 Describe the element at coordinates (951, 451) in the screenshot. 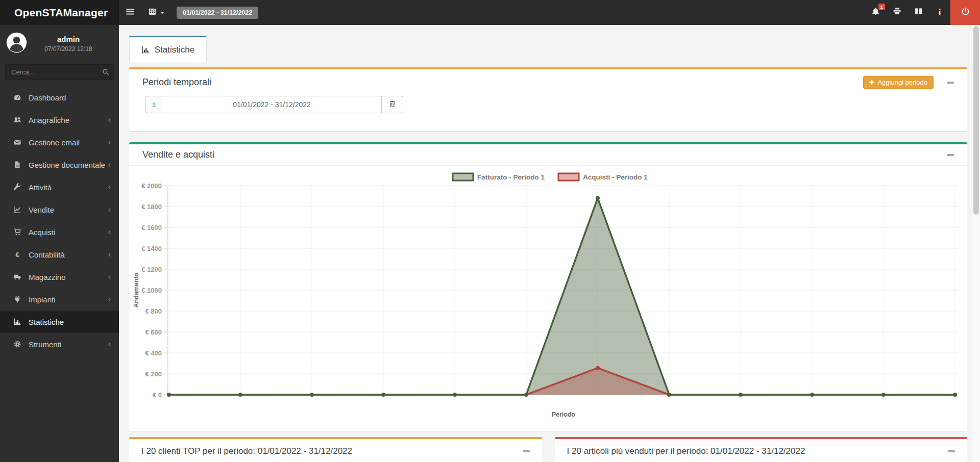

I see `collapse-top-articles-button` at that location.